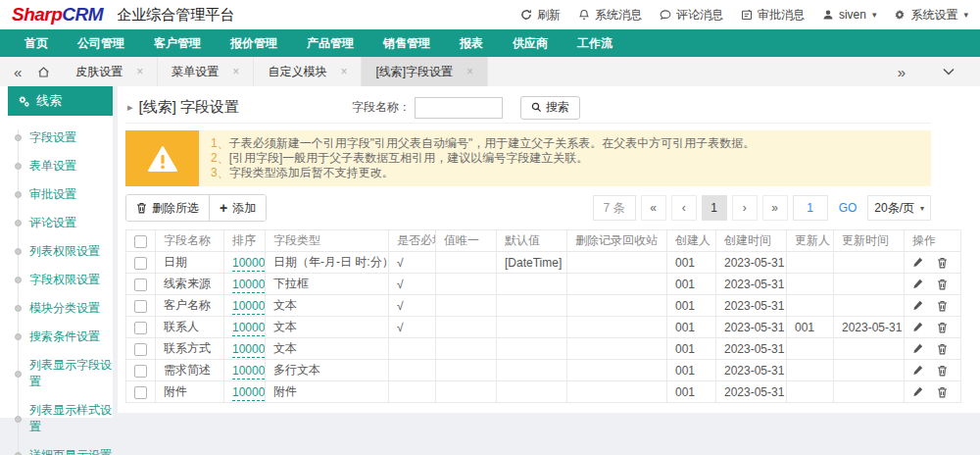 The height and width of the screenshot is (455, 980). Describe the element at coordinates (775, 208) in the screenshot. I see `last-page-button: »` at that location.